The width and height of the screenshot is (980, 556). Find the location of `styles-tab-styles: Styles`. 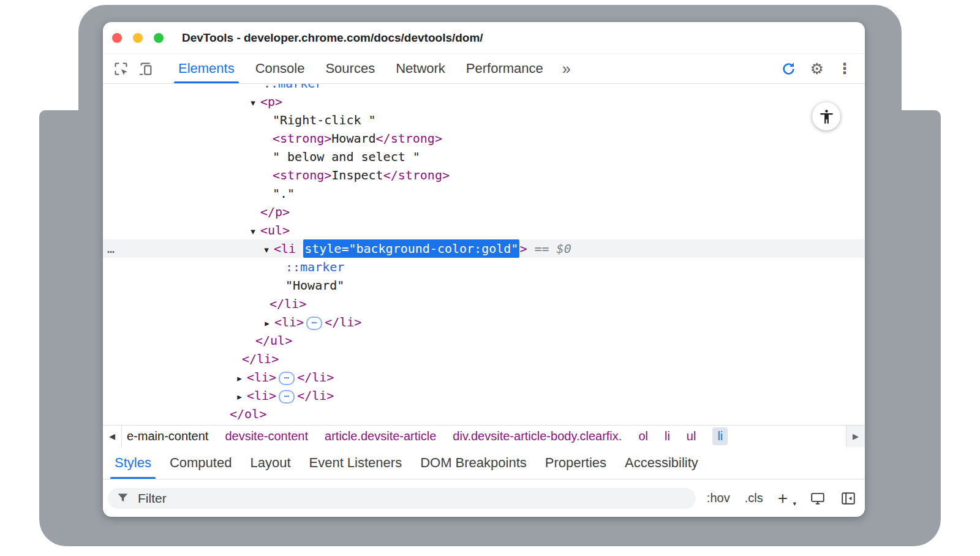

styles-tab-styles: Styles is located at coordinates (133, 463).